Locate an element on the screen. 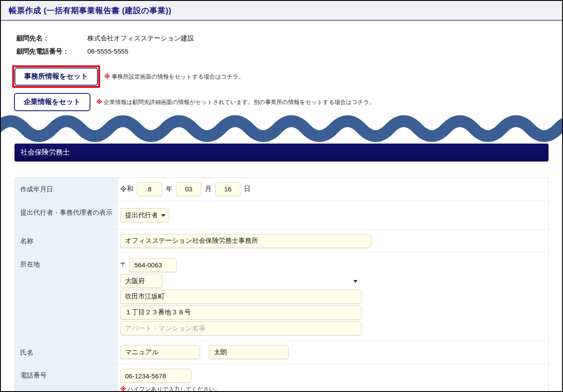  phone-input is located at coordinates (156, 376).